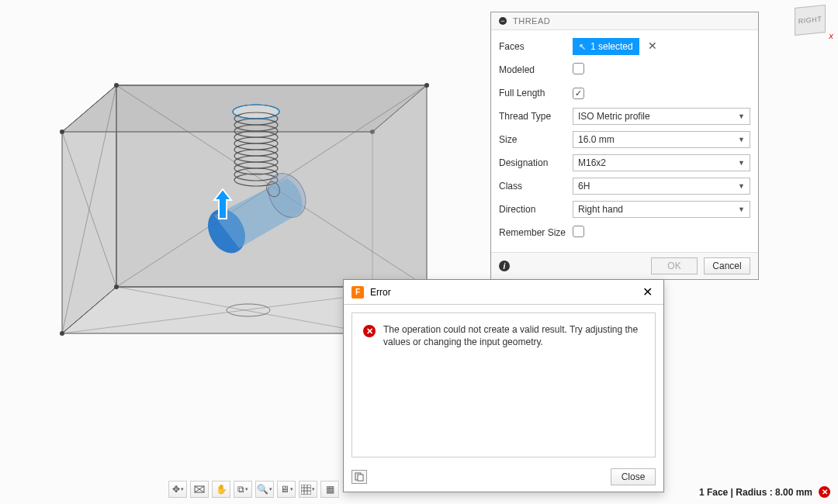 Image resolution: width=838 pixels, height=504 pixels. What do you see at coordinates (359, 477) in the screenshot?
I see `copy-log-button` at bounding box center [359, 477].